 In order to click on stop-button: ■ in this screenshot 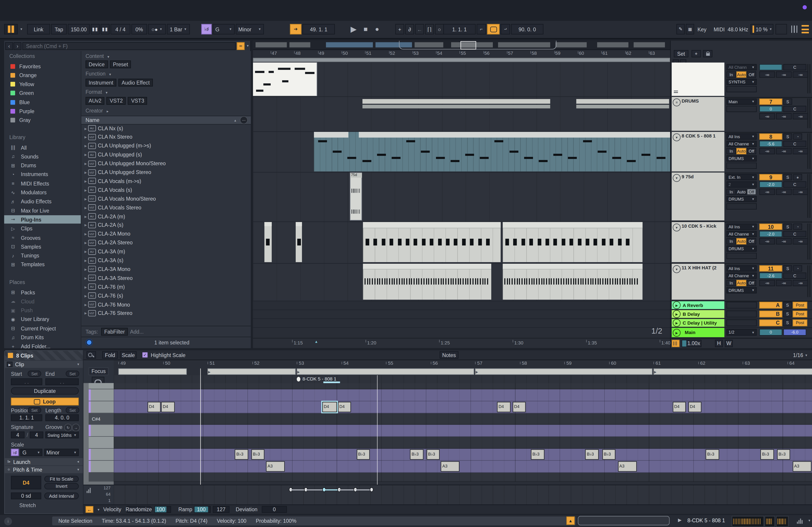, I will do `click(366, 29)`.